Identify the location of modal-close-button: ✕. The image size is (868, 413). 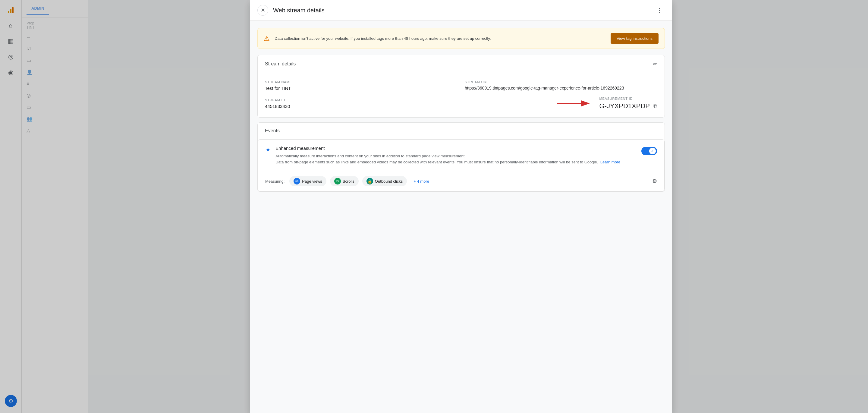
(263, 10).